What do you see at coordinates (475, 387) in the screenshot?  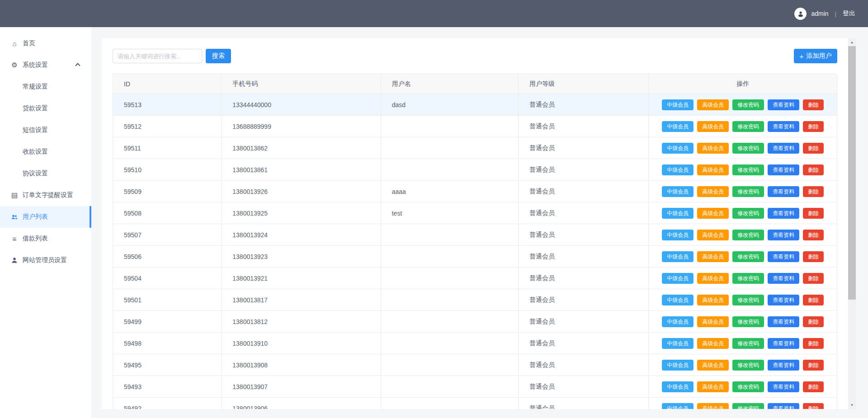 I see `table-row: 594931380013907普通会员中级会员高级会员修改密码查看资料删除` at bounding box center [475, 387].